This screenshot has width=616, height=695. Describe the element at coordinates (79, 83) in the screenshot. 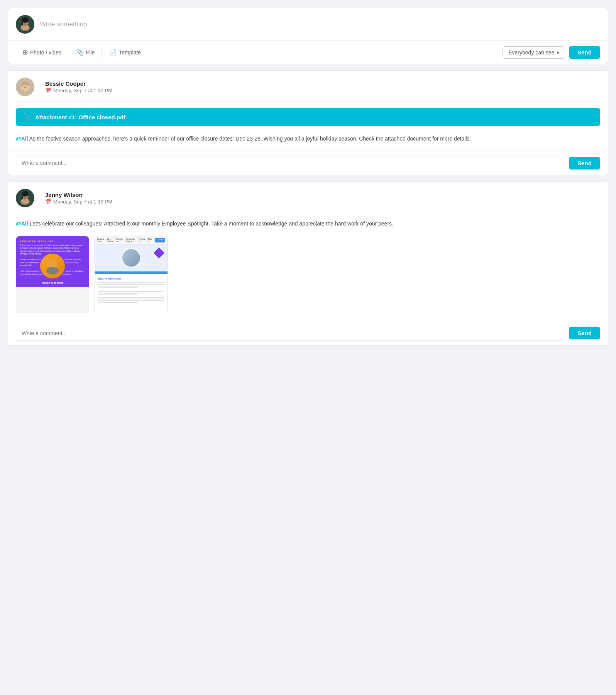

I see `post-author-name-1: Bessie Cooper` at that location.